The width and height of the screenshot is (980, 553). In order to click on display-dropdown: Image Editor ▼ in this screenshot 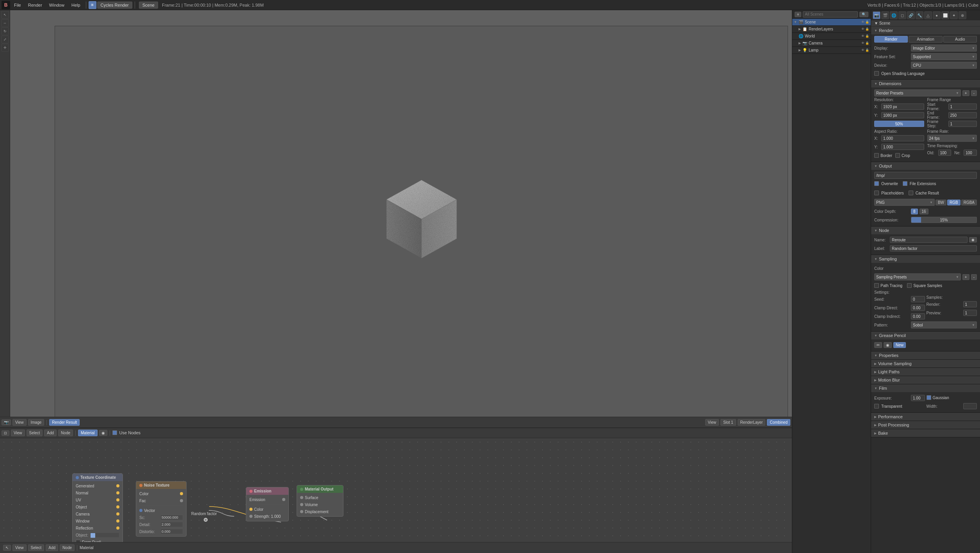, I will do `click(944, 48)`.